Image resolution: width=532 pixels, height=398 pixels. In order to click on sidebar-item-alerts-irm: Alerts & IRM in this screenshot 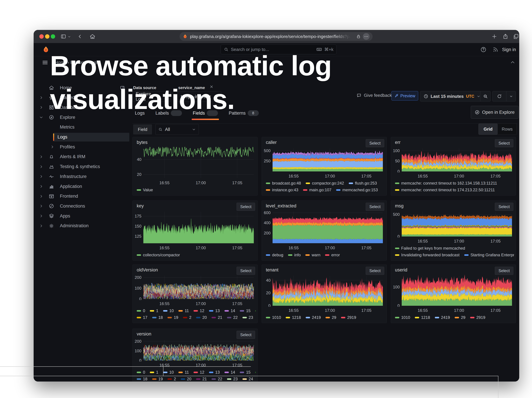, I will do `click(84, 157)`.